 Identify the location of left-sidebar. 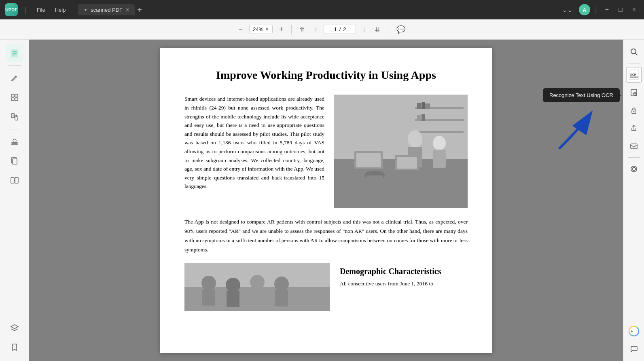
(15, 201).